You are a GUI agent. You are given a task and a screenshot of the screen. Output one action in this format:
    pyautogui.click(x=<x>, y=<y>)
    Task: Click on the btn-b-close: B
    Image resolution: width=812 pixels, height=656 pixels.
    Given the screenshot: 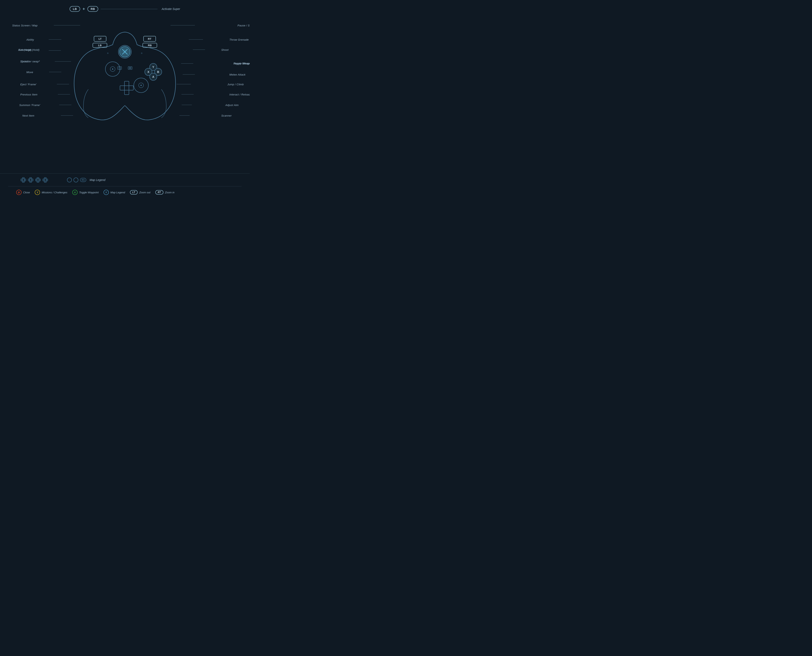 What is the action you would take?
    pyautogui.click(x=19, y=192)
    